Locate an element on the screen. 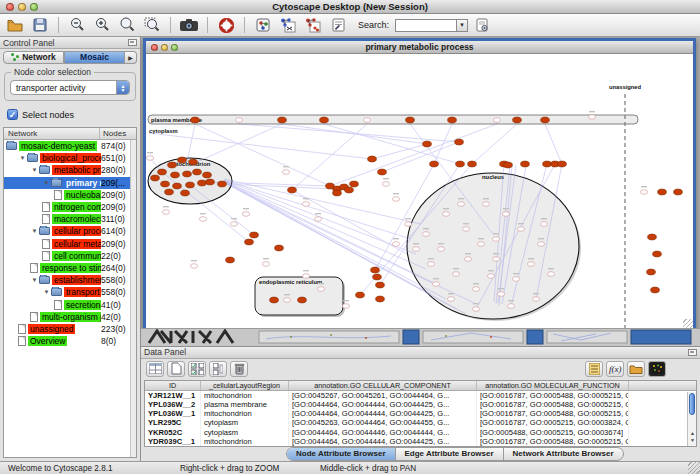 Image resolution: width=700 pixels, height=474 pixels. attribute-file-icon is located at coordinates (482, 26).